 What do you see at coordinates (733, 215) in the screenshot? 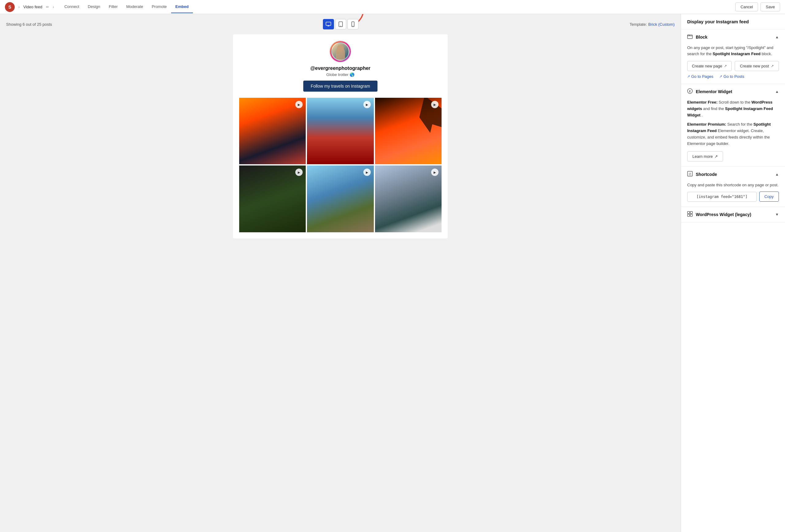
I see `accordion-wp-widget: WordPress Widget (legacy) ▼` at bounding box center [733, 215].